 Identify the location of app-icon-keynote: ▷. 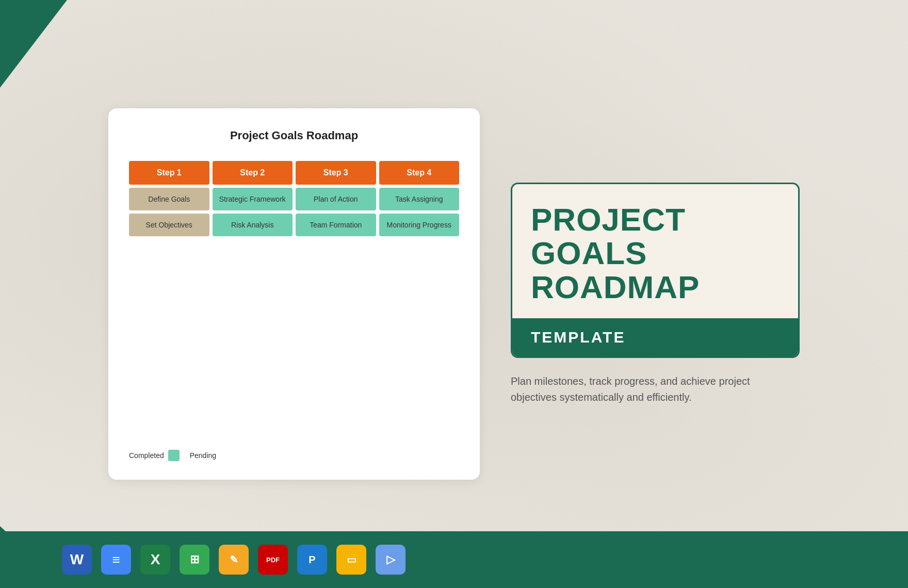
(391, 560).